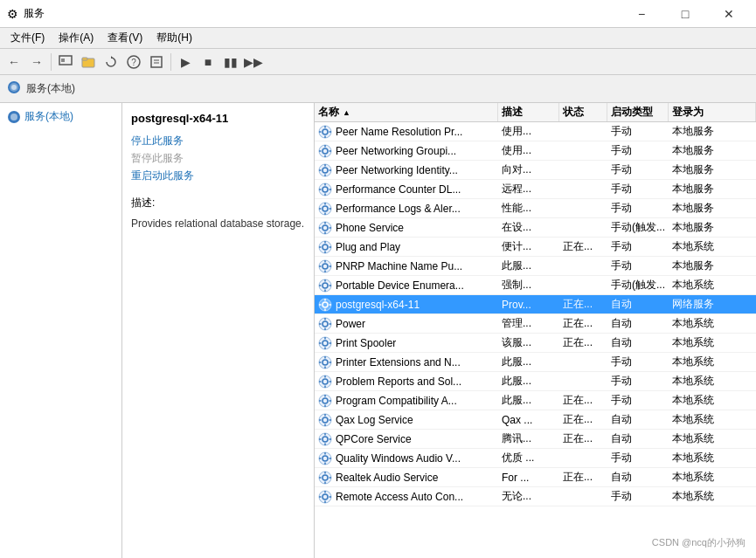 This screenshot has width=756, height=558. I want to click on service-name: Printer Extensions and N..., so click(399, 362).